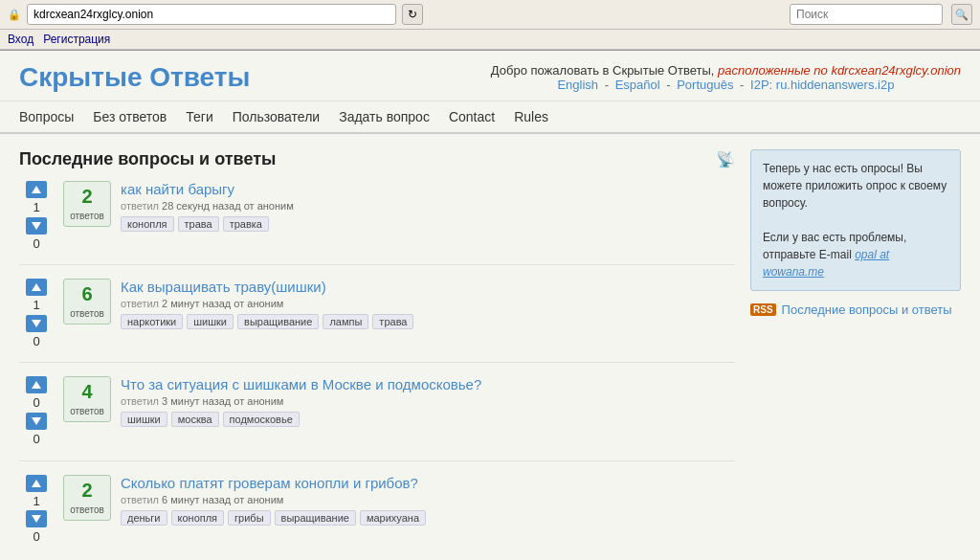  I want to click on sidebar-notice-box: Теперь у нас есть опросы! Вы можете прил…, so click(856, 220).